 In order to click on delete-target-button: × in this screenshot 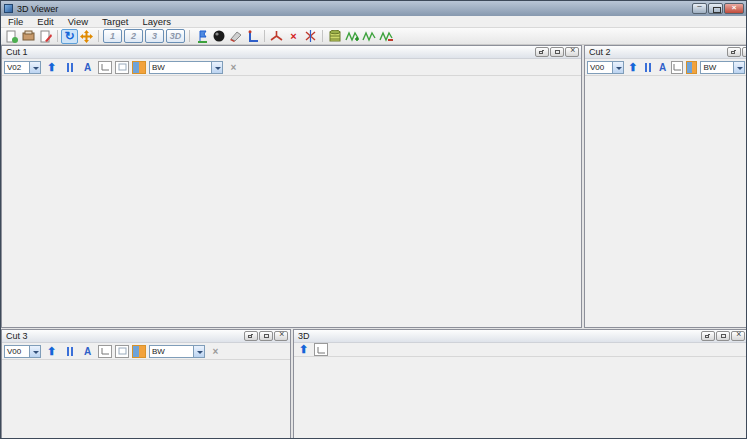, I will do `click(294, 36)`.